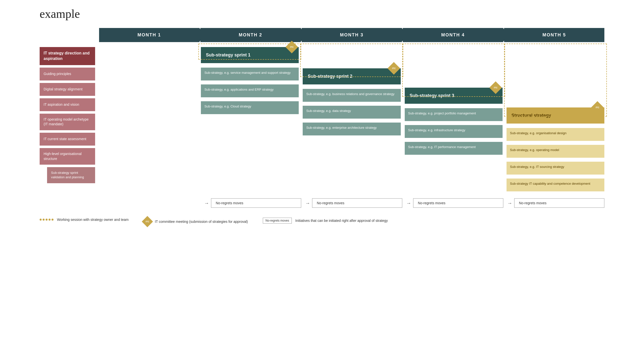  What do you see at coordinates (510, 203) in the screenshot?
I see `arrow-right-5: →` at bounding box center [510, 203].